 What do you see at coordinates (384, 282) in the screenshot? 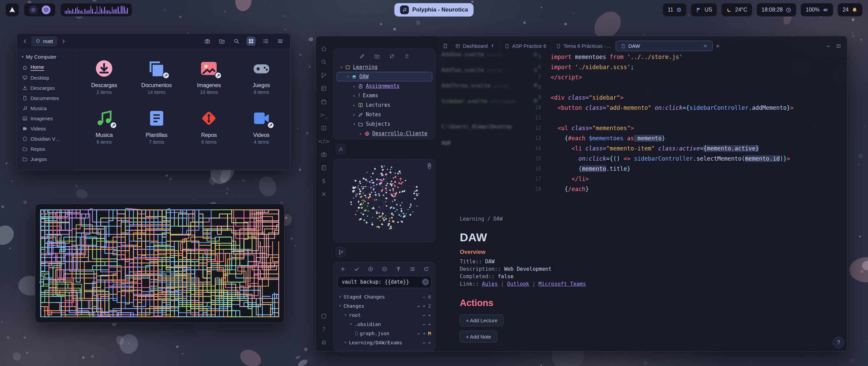
I see `commit-message-input` at bounding box center [384, 282].